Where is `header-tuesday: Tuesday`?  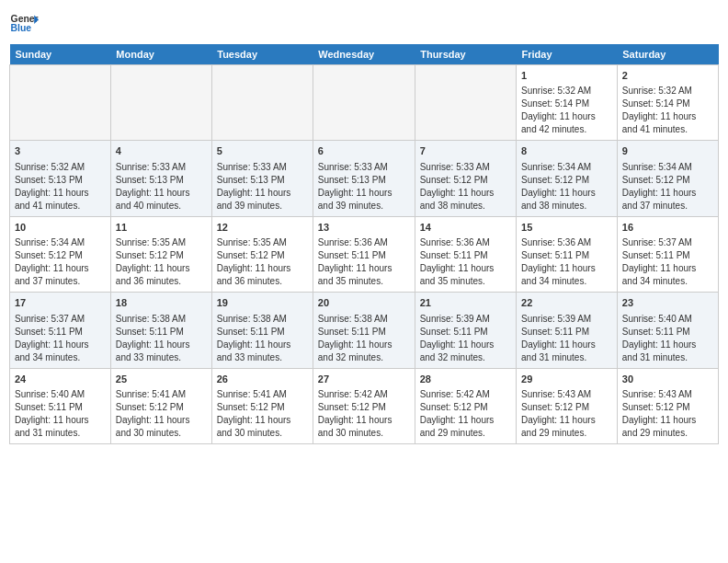
header-tuesday: Tuesday is located at coordinates (262, 55).